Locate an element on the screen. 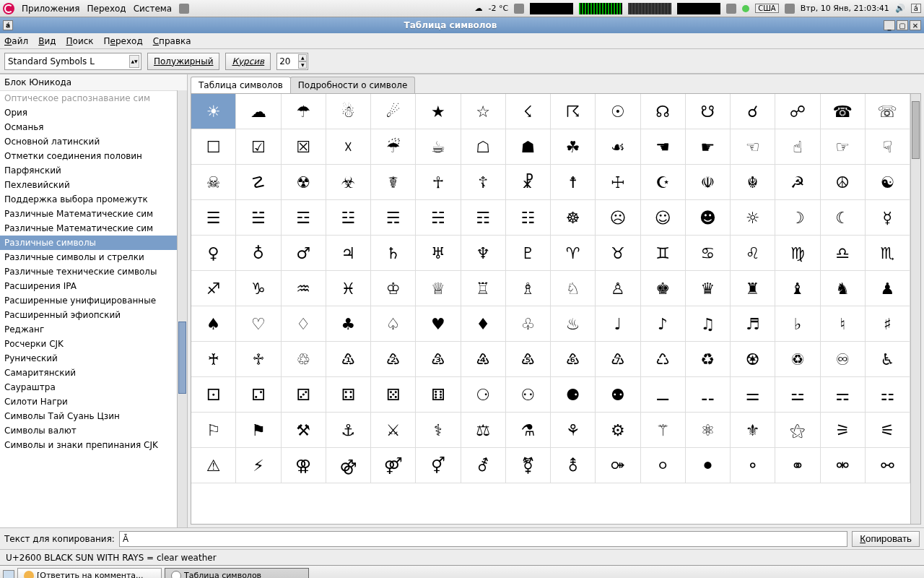  char-cell: ⚧ is located at coordinates (528, 465).